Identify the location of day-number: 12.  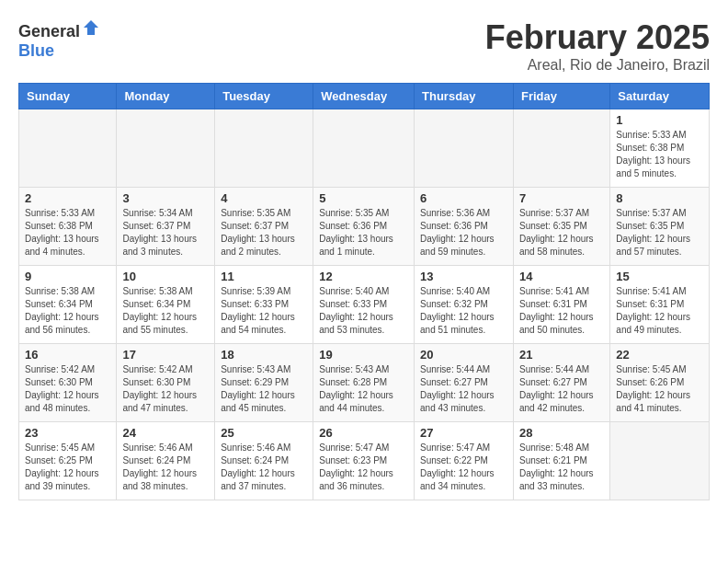
(364, 276).